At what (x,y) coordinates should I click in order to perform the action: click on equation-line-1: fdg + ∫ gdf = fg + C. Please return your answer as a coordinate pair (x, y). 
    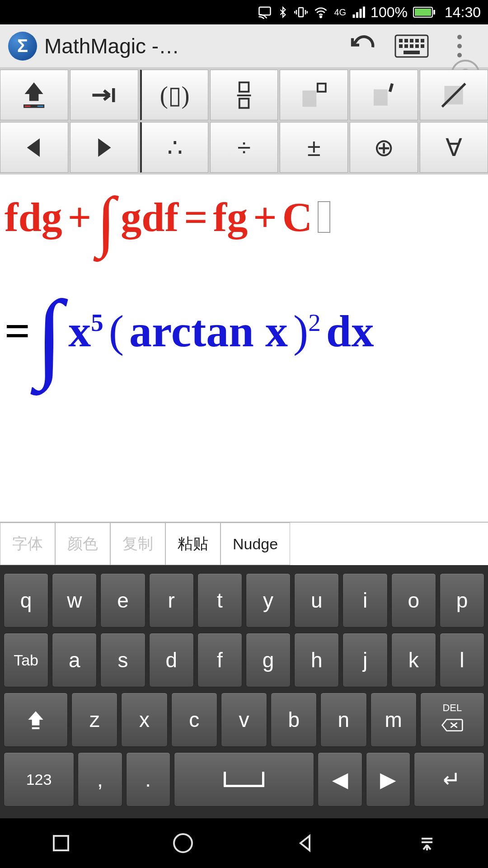
    Looking at the image, I should click on (244, 217).